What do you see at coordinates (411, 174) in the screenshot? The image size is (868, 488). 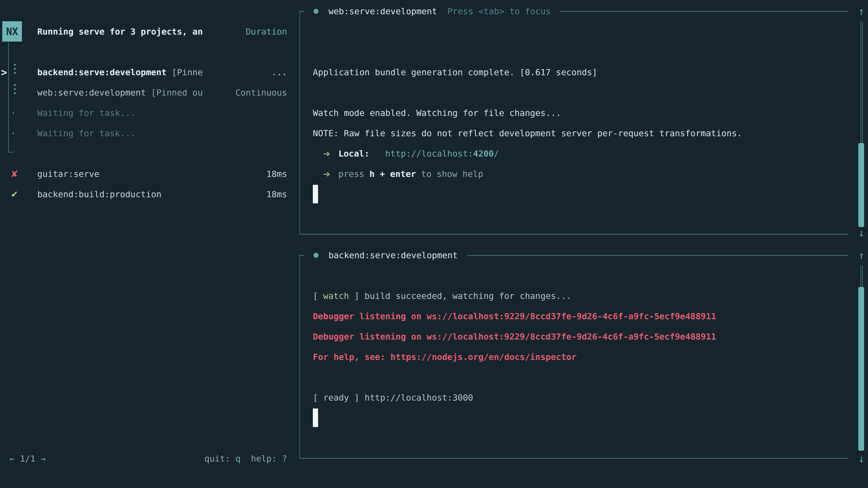 I see `help-hint-text: press h + enter to show help` at bounding box center [411, 174].